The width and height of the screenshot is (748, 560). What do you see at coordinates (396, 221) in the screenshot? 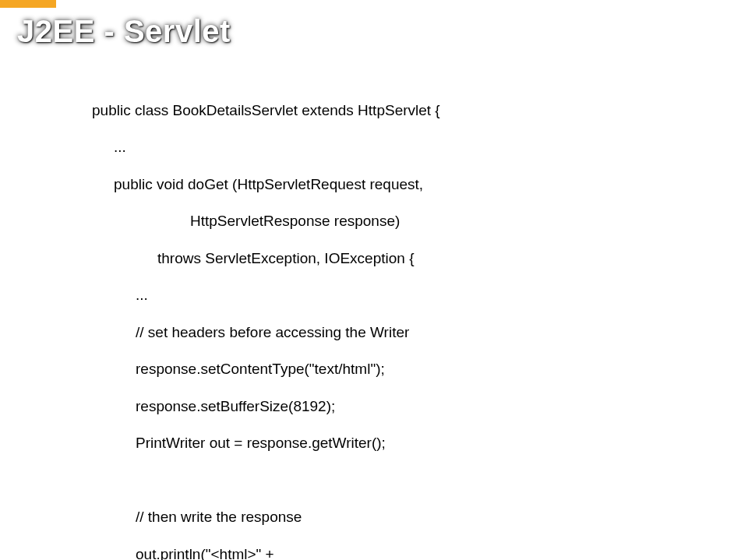
I see `code-line: HttpServletResponse response)` at bounding box center [396, 221].